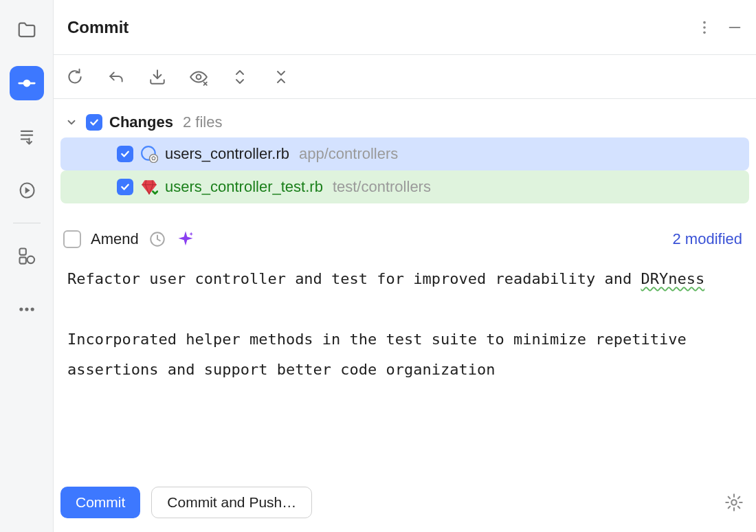 This screenshot has height=532, width=756. What do you see at coordinates (704, 27) in the screenshot?
I see `options-icon` at bounding box center [704, 27].